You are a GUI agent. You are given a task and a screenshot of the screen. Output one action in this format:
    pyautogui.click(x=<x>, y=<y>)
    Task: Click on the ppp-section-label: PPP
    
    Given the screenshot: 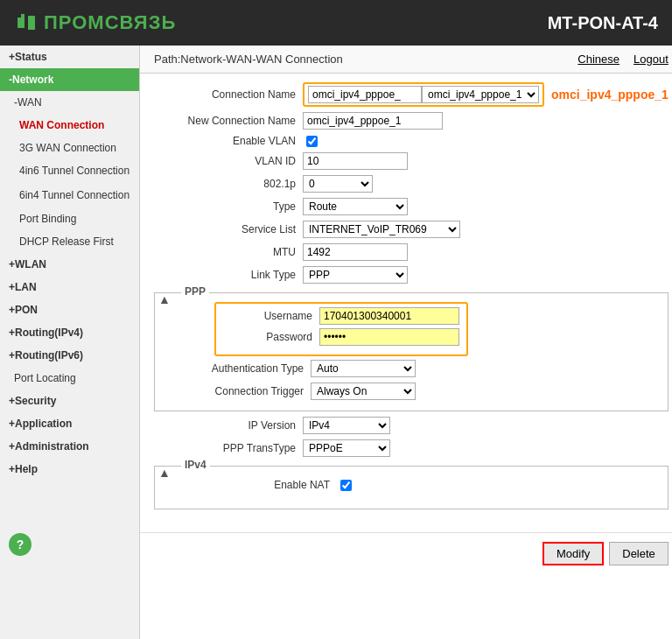 What is the action you would take?
    pyautogui.click(x=195, y=291)
    